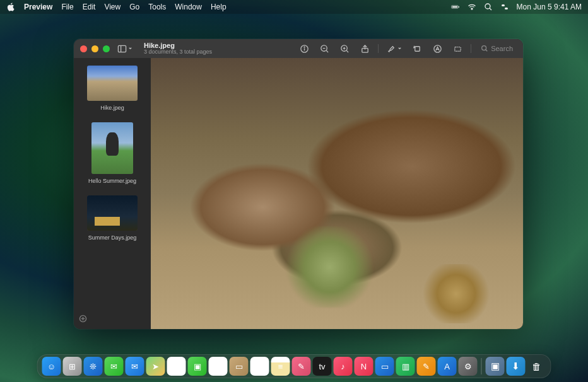  I want to click on menubar: Preview File Edit View Go Tools Window H…, so click(294, 7).